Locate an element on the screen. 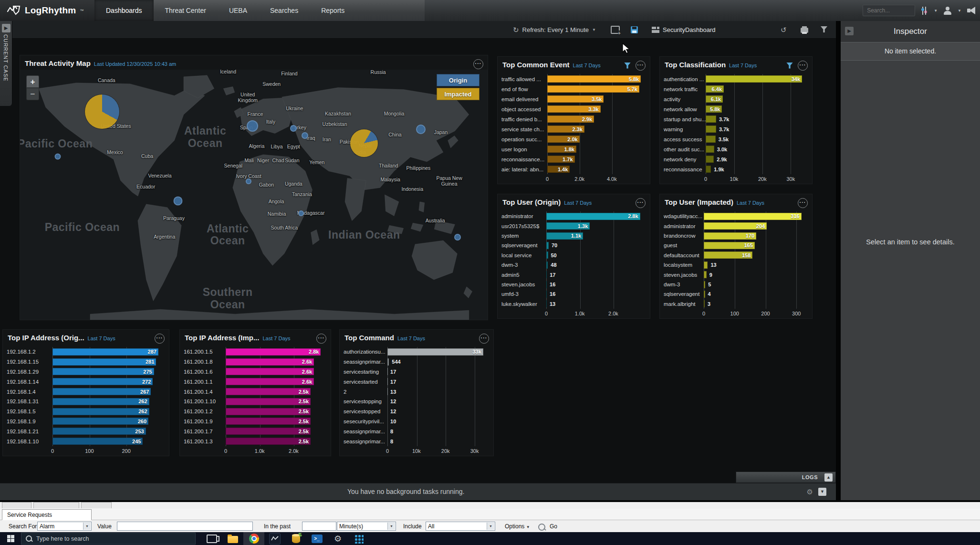  add-widget-button is located at coordinates (615, 30).